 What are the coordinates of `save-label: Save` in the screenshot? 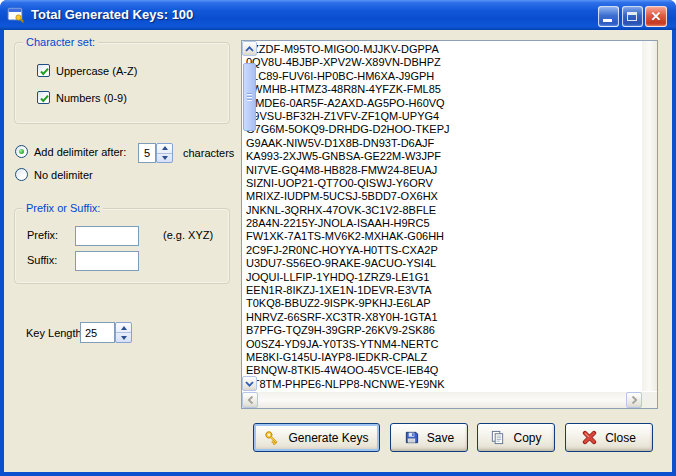 It's located at (440, 438).